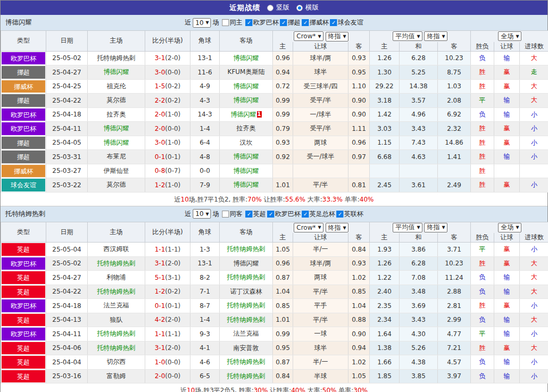 The height and width of the screenshot is (392, 548). I want to click on layout-radio-horizontal: 横版, so click(308, 7).